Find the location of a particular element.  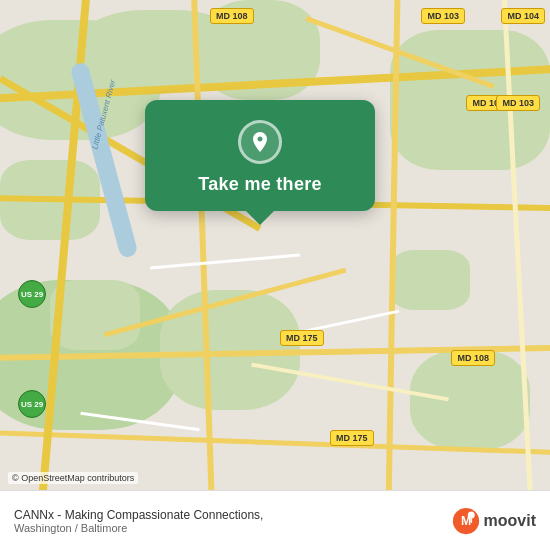

road-badge-md103-top: MD 103 is located at coordinates (443, 16).